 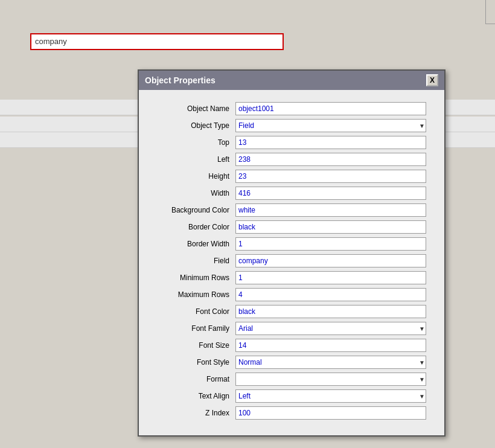 What do you see at coordinates (289, 210) in the screenshot?
I see `bg-color-row: Background Color` at bounding box center [289, 210].